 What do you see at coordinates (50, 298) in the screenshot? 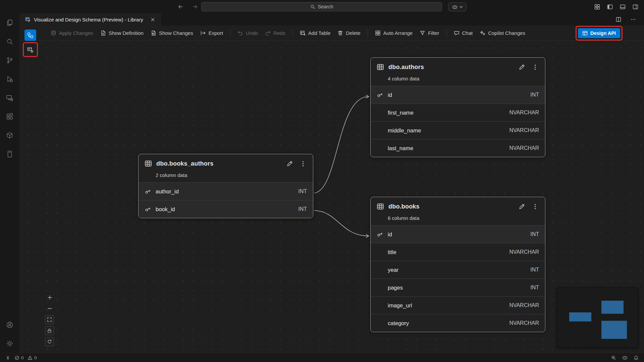
I see `zoom-in-button` at bounding box center [50, 298].